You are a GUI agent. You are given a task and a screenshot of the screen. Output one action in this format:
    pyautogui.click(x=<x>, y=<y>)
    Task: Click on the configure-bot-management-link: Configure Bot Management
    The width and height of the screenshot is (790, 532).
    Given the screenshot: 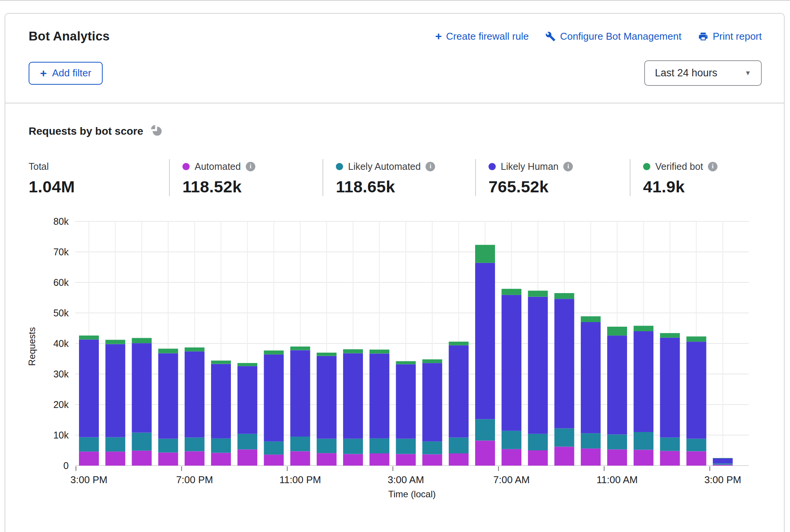 What is the action you would take?
    pyautogui.click(x=613, y=37)
    